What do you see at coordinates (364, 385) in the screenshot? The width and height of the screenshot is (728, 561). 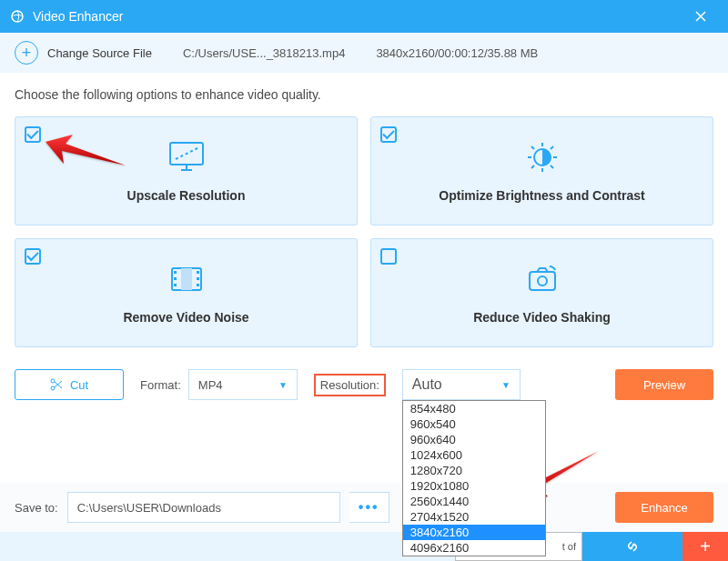 I see `toolbar: Cut Format: MP4 ▼ Resolution: Auto ▼ 854…` at bounding box center [364, 385].